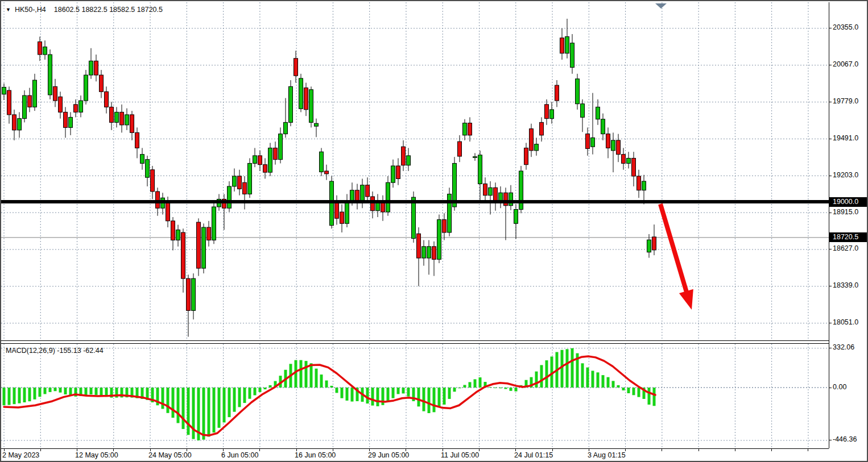  What do you see at coordinates (415, 202) in the screenshot?
I see `horizontal-line-object` at bounding box center [415, 202].